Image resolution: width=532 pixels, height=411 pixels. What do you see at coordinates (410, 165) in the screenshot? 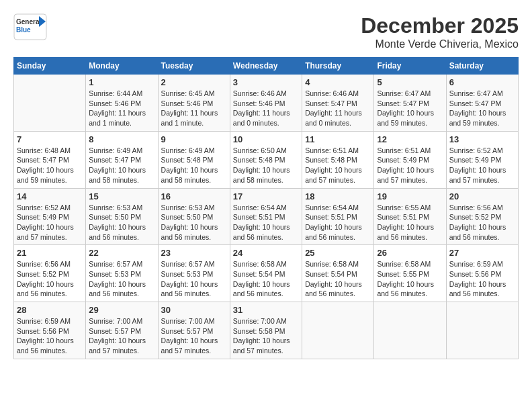
I see `day-info: Sunrise: 6:51 AMSunset: 5:49 PMDaylight:…` at bounding box center [410, 165].